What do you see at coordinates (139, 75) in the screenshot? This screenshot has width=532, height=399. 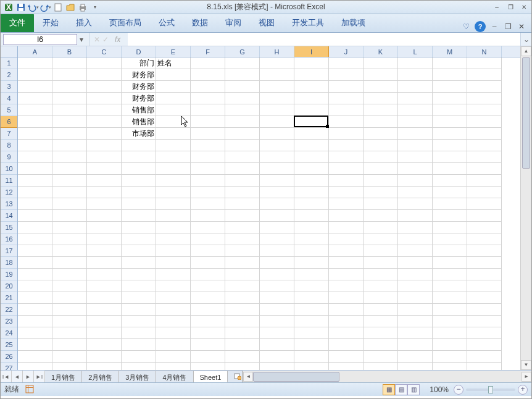 I see `cell: 财务部` at bounding box center [139, 75].